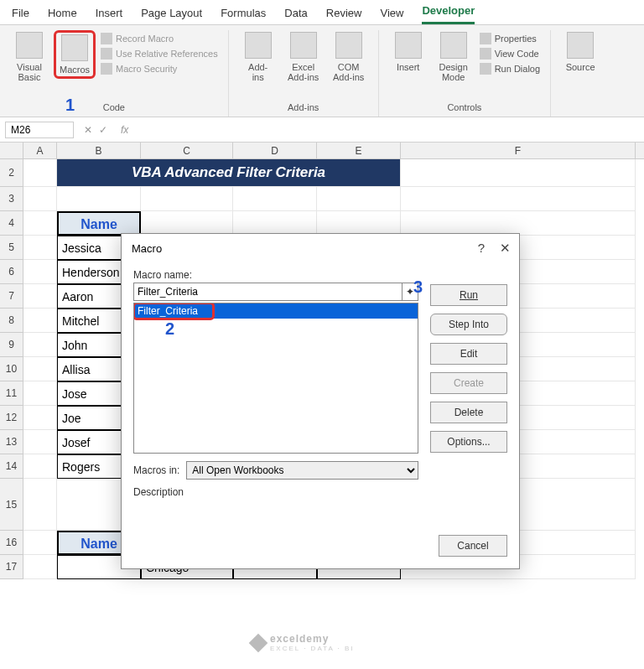  What do you see at coordinates (349, 57) in the screenshot?
I see `com-addins-button: COM Add-ins` at bounding box center [349, 57].